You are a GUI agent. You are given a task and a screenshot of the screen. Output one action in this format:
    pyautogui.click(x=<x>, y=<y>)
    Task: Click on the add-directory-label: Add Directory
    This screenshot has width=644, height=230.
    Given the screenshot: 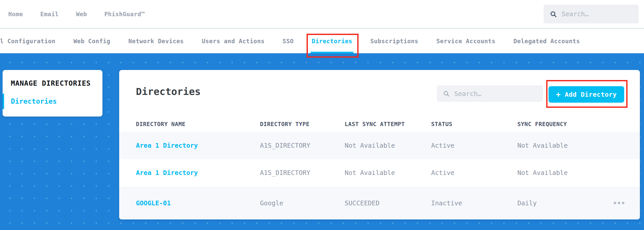 What is the action you would take?
    pyautogui.click(x=591, y=95)
    